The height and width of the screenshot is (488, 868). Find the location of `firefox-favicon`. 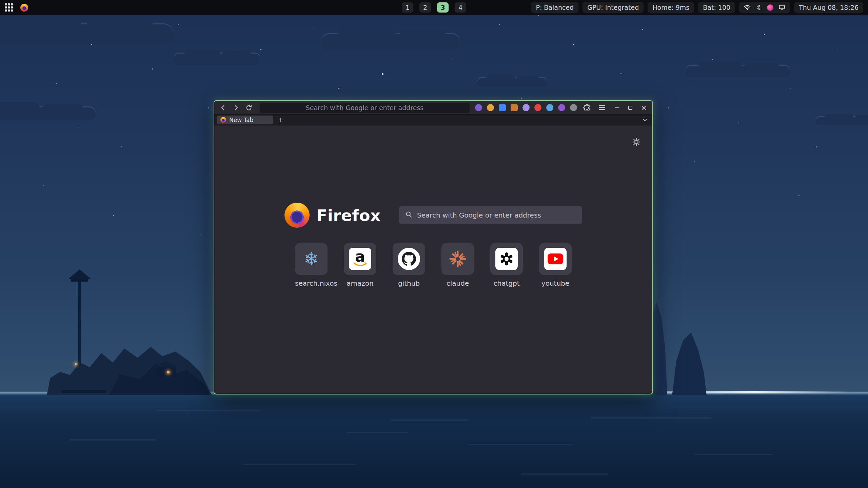

firefox-favicon is located at coordinates (223, 120).